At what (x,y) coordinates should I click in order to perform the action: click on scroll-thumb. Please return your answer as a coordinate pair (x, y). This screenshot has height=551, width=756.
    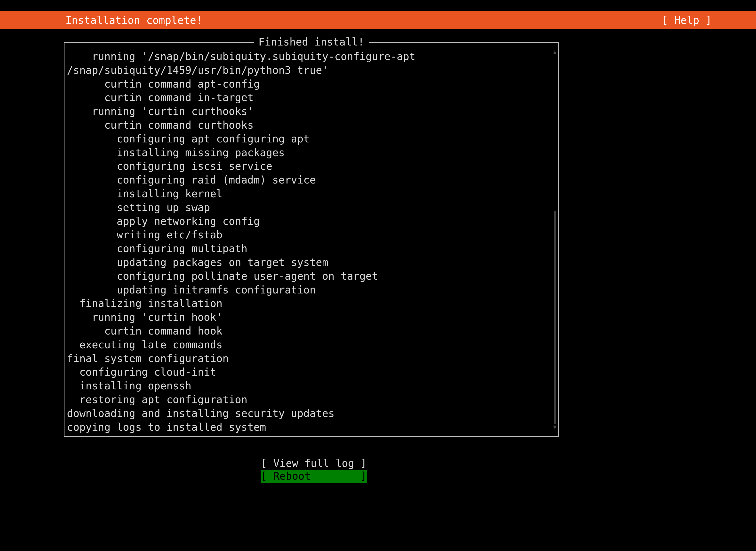
    Looking at the image, I should click on (555, 318).